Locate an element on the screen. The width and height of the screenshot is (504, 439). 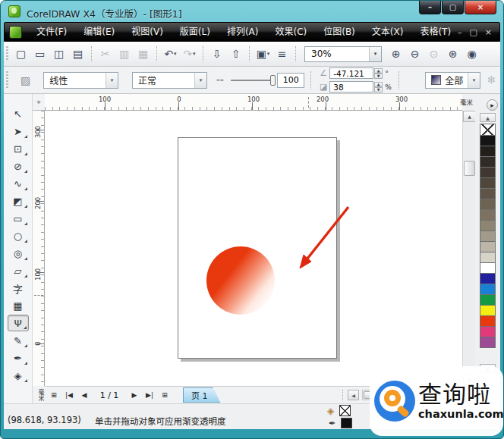
menu-item-6: 位图(B) is located at coordinates (339, 32).